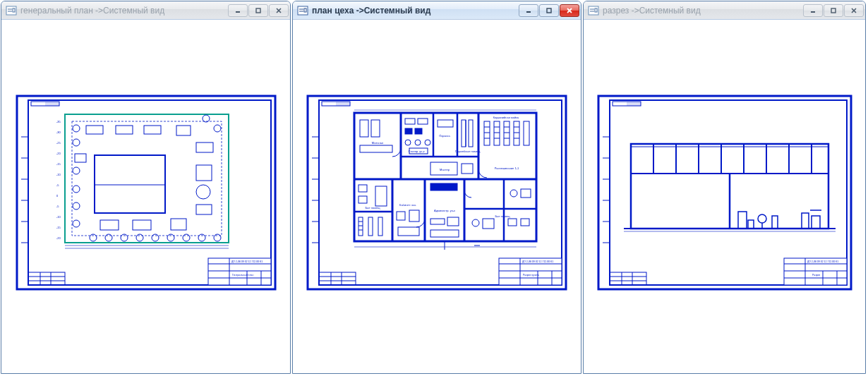  Describe the element at coordinates (59, 121) in the screenshot. I see `svg-text: -35` at that location.